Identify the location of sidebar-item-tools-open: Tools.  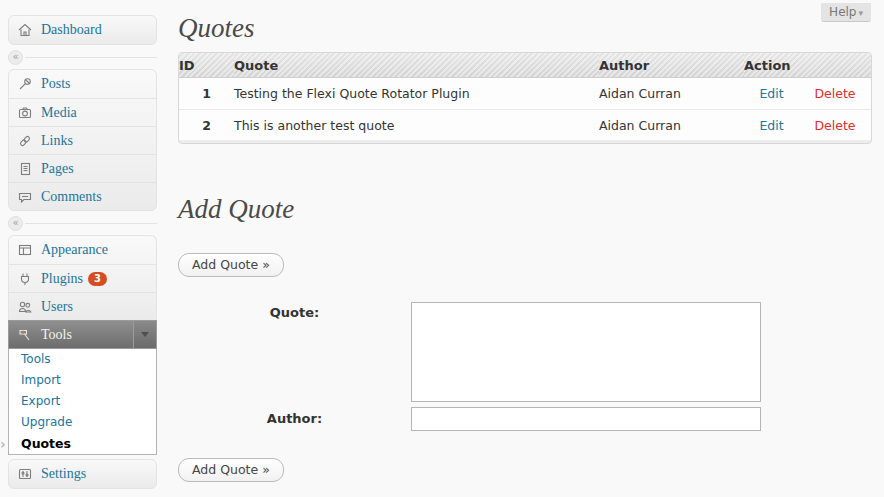
(82, 334).